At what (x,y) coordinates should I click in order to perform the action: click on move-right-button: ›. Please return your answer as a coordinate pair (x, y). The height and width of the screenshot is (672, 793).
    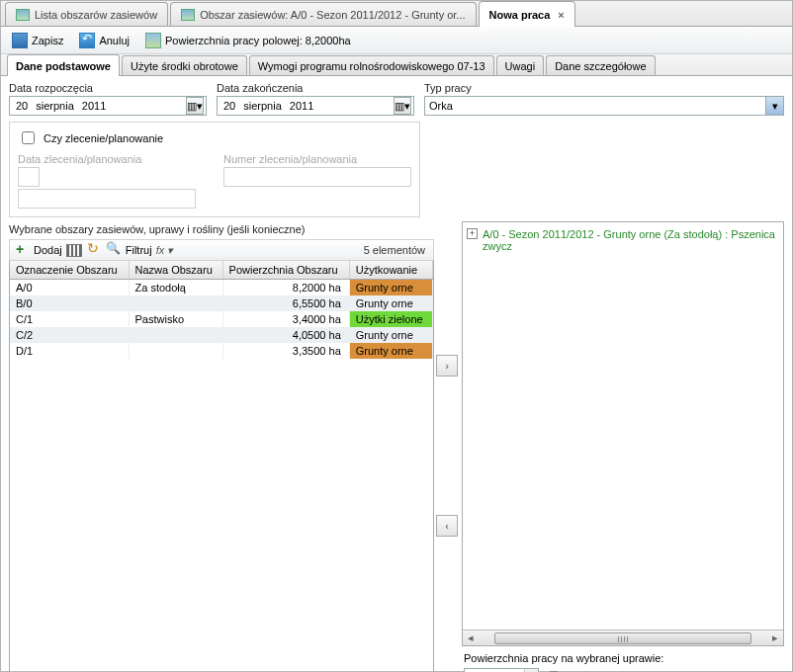
    Looking at the image, I should click on (447, 366).